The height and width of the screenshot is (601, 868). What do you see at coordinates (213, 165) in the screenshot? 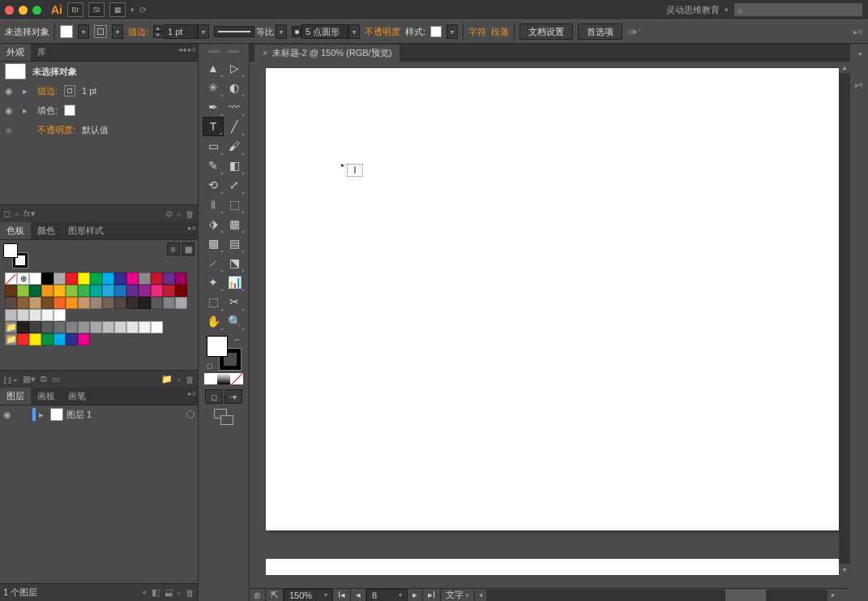
I see `tool-pencil: ✎` at bounding box center [213, 165].